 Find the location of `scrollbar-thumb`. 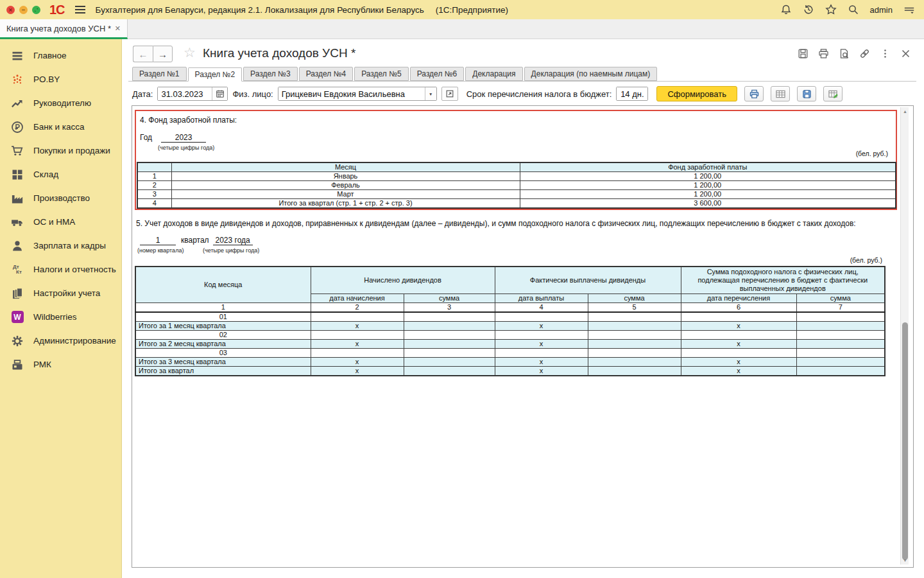

scrollbar-thumb is located at coordinates (905, 441).